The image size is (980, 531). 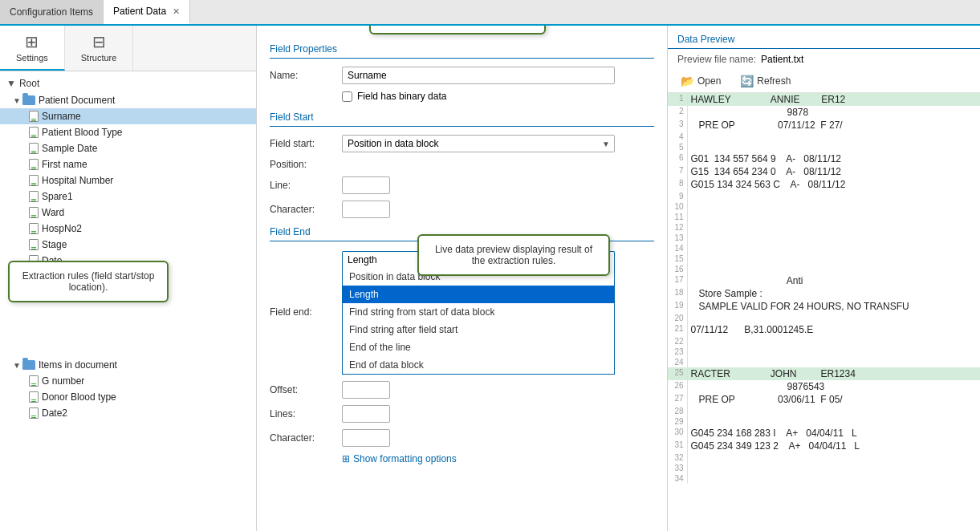 I want to click on tree-node-hospital: Hospital Number, so click(x=128, y=180).